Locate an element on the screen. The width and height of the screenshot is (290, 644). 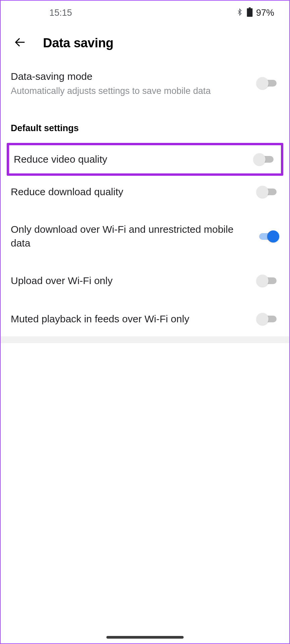
setting-content: Data-saving mode Automatically adjusts s… is located at coordinates (134, 83).